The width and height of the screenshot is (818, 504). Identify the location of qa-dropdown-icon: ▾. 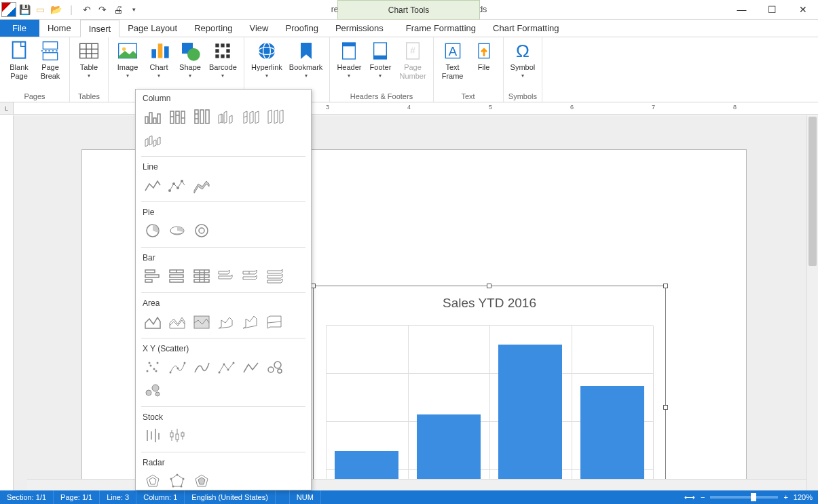
(134, 9).